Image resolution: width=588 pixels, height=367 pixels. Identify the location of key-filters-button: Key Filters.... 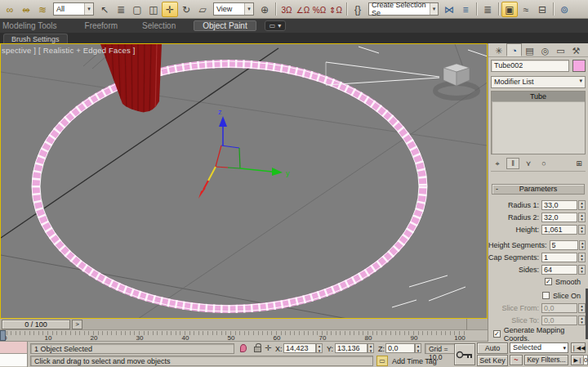
(546, 360).